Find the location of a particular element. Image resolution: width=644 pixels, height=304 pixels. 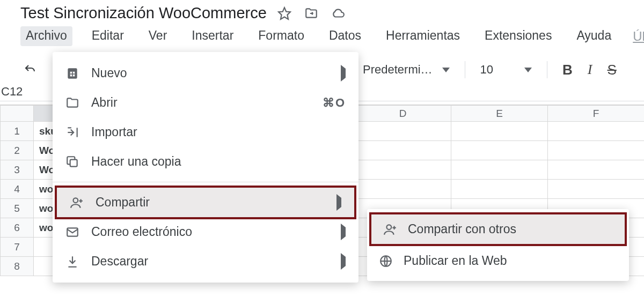

menu-item-label: Abrir is located at coordinates (201, 103).